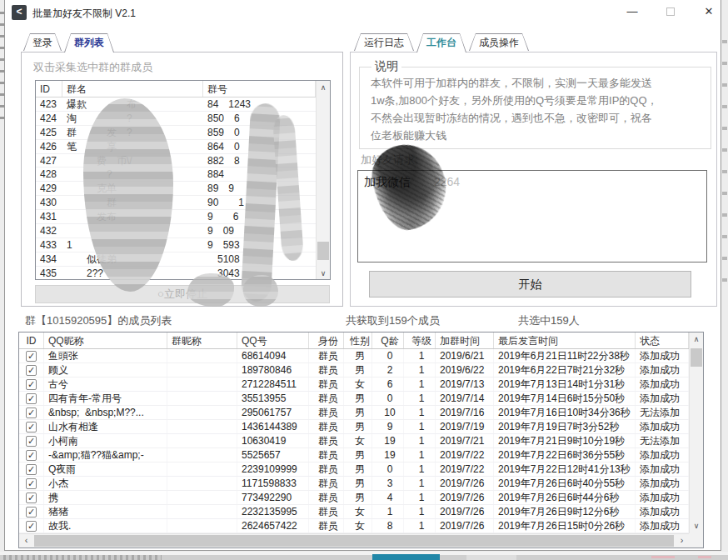 The height and width of the screenshot is (560, 728). Describe the element at coordinates (273, 526) in the screenshot. I see `member-cell: 2624657422` at that location.